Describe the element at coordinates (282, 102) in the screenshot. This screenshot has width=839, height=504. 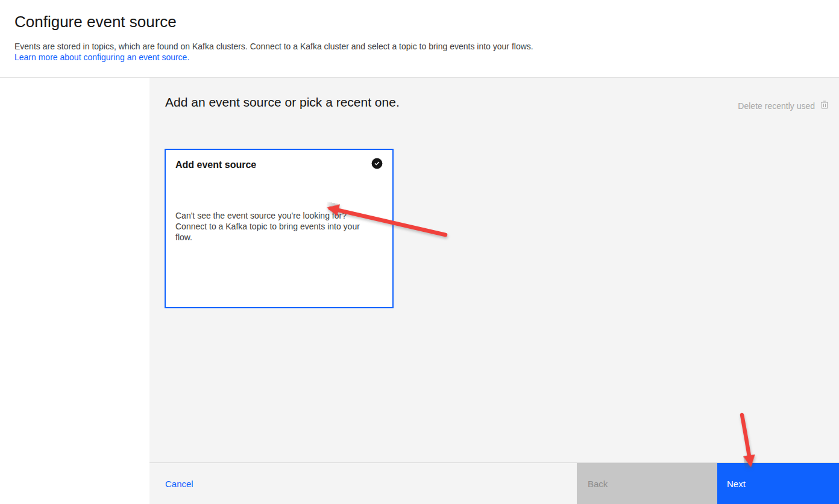
I see `panel-heading: Add an event source or pick a recent one…` at that location.